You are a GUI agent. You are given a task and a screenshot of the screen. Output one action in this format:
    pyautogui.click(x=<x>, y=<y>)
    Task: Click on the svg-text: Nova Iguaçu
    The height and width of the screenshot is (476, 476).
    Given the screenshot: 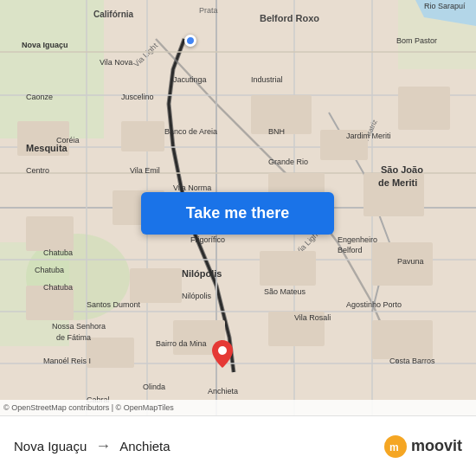 What is the action you would take?
    pyautogui.click(x=45, y=45)
    